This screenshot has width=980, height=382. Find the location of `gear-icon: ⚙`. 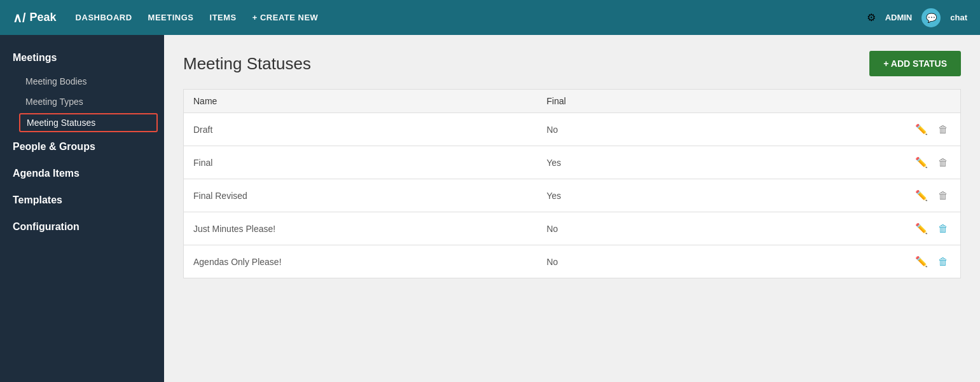

gear-icon: ⚙ is located at coordinates (871, 18).